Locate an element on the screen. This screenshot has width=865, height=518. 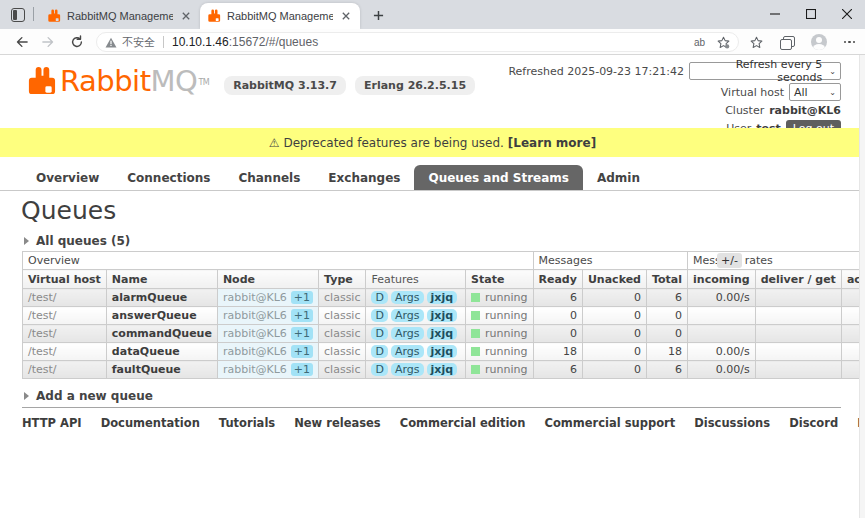
footer-link-documentation: Documentation is located at coordinates (150, 423).